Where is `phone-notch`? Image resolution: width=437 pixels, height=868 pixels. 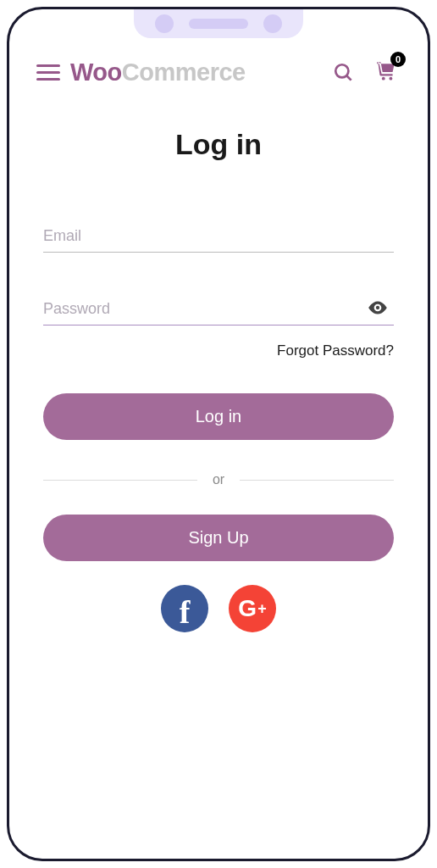
phone-notch is located at coordinates (218, 24).